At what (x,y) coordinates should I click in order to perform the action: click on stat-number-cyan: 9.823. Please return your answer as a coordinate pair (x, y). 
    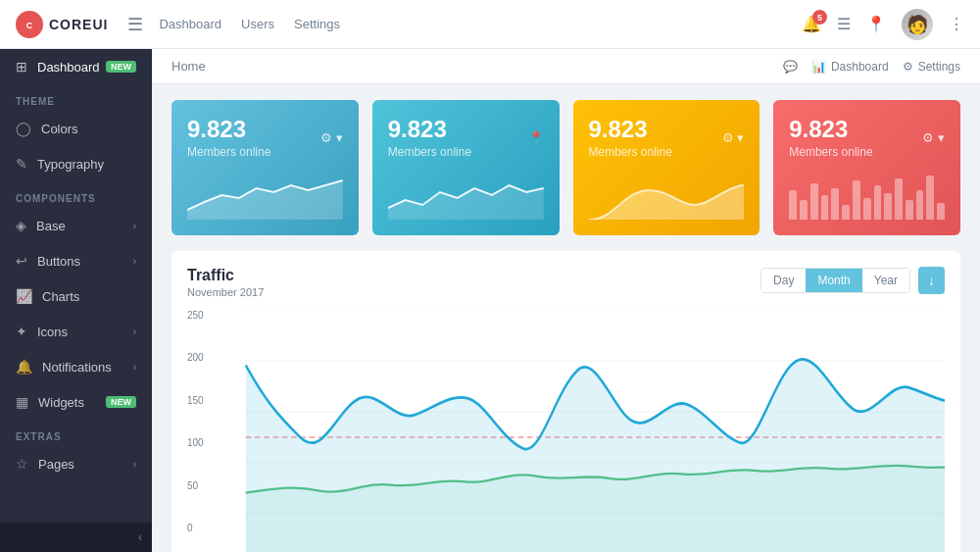
    Looking at the image, I should click on (429, 129).